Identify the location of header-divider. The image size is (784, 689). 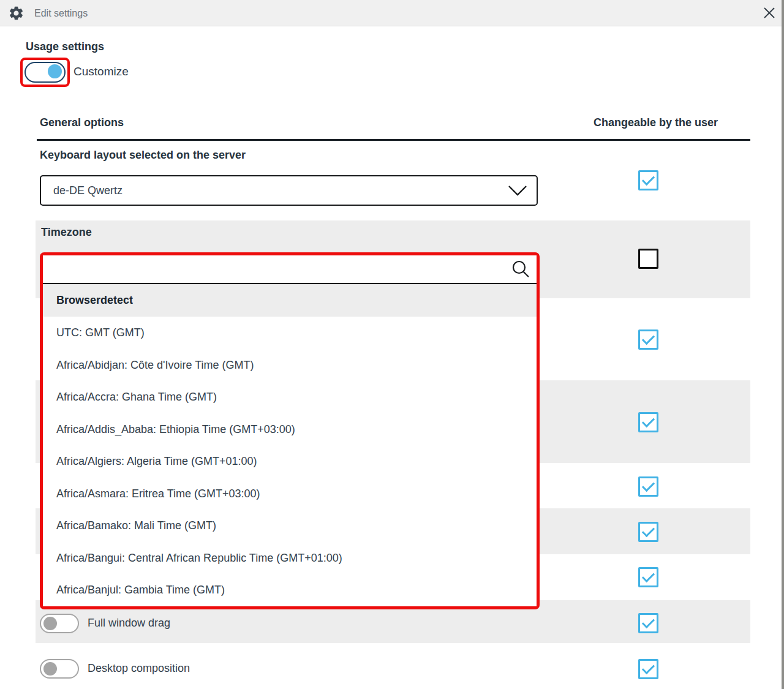
(393, 140).